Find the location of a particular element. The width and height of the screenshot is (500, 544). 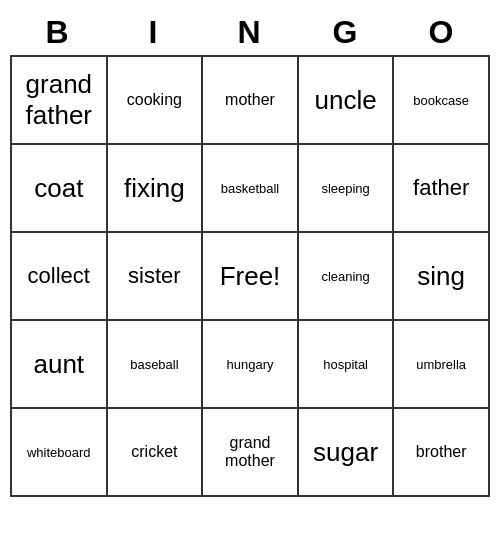

cell-r1-c2: basketball is located at coordinates (251, 189).